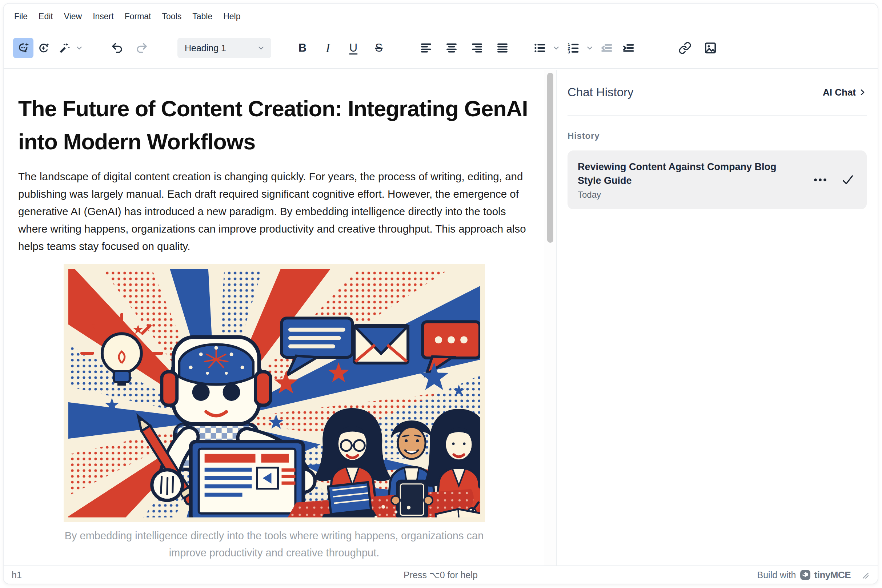 This screenshot has width=882, height=588. Describe the element at coordinates (711, 48) in the screenshot. I see `insert-image-button` at that location.